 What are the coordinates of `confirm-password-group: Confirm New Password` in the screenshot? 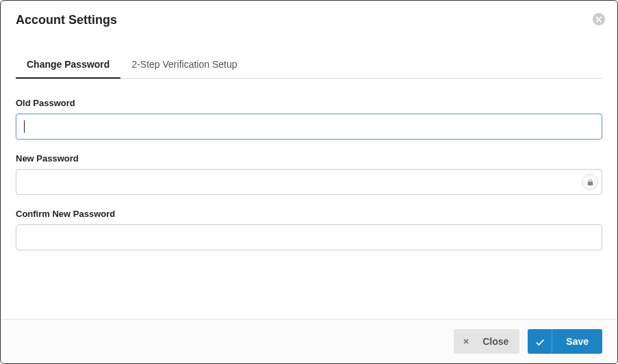 It's located at (309, 230).